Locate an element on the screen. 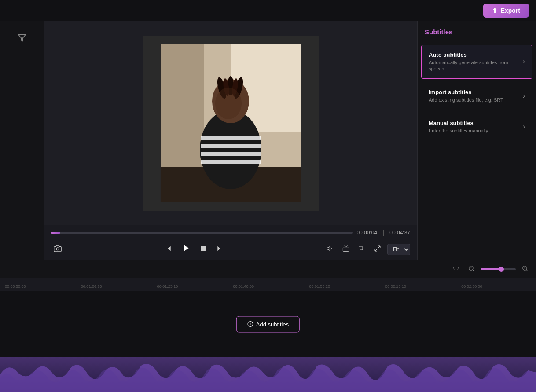 The image size is (536, 392). fullscreen-icon is located at coordinates (378, 249).